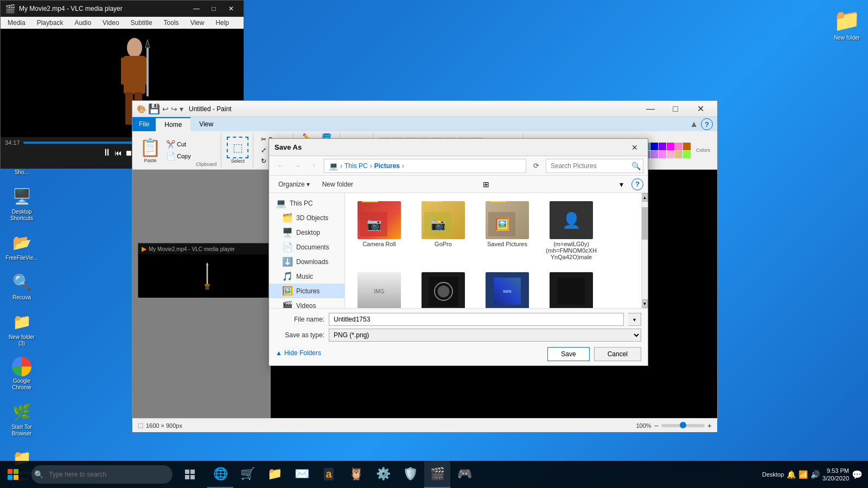  I want to click on zoom-in-btn: +, so click(710, 426).